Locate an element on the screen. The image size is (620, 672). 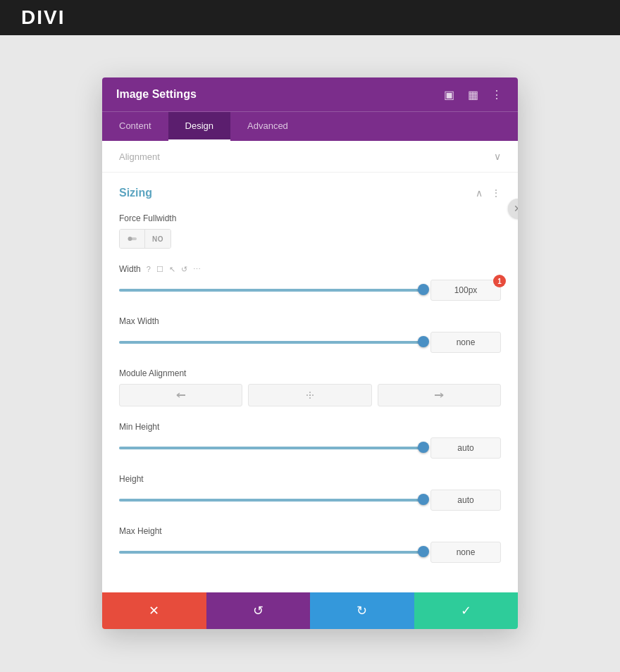
modal-header: Image Settings ▣ ▦ ⋮ is located at coordinates (310, 94).